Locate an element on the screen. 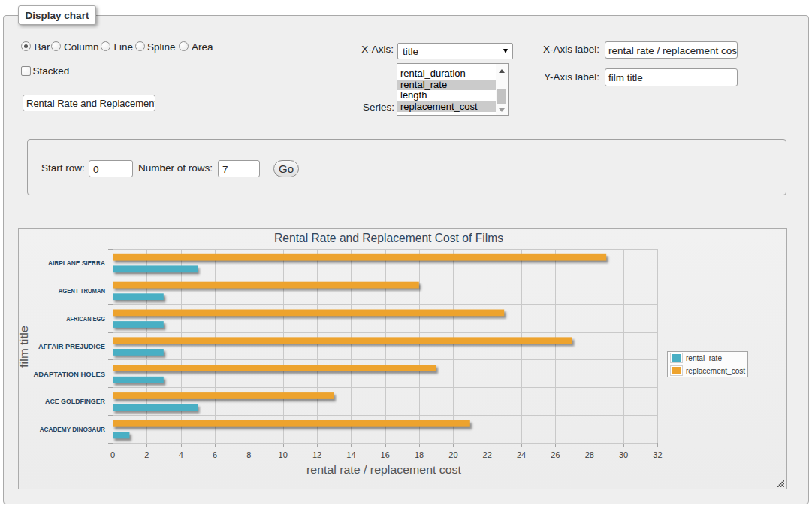  svg-text: 6 is located at coordinates (215, 455).